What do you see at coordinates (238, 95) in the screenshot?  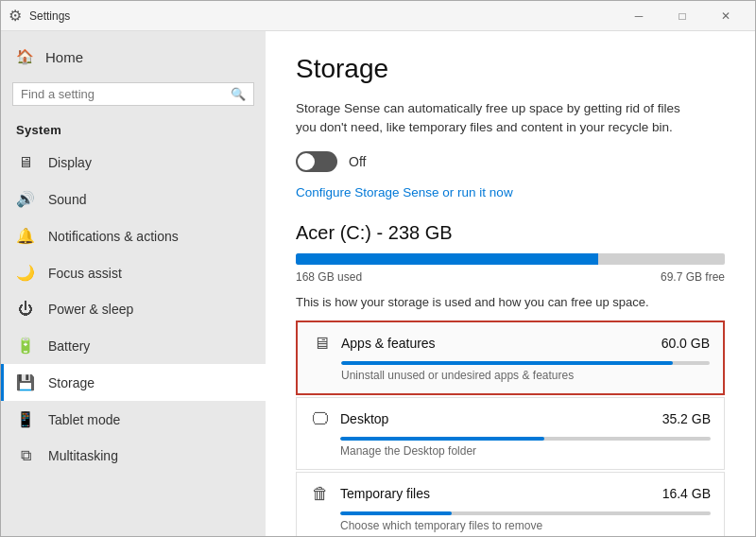 I see `search-icon: 🔍` at bounding box center [238, 95].